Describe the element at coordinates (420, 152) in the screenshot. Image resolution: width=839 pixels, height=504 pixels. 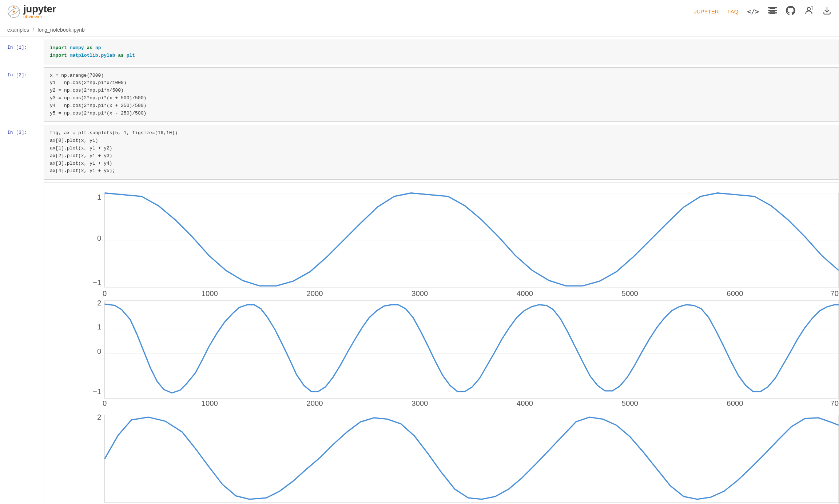
I see `cell-3: In [3]: fig, ax = plt.subplots(5, 1, fig…` at that location.